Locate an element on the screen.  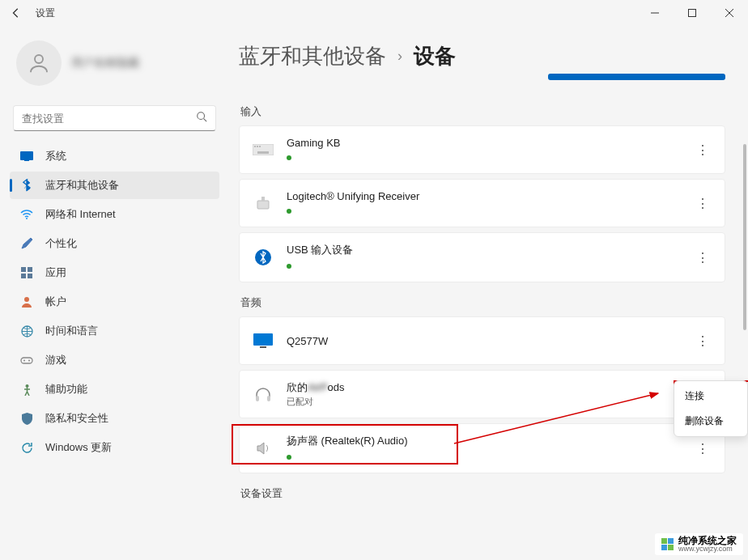
globe-icon is located at coordinates (27, 331).